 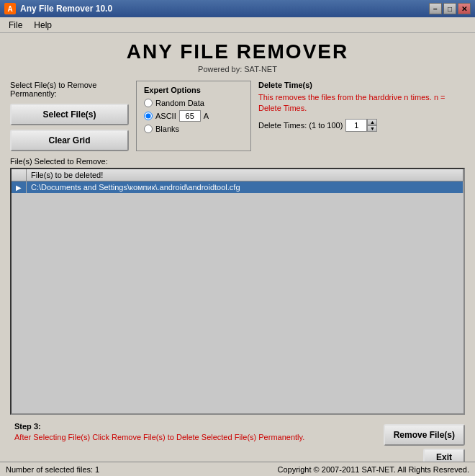 What do you see at coordinates (373, 470) in the screenshot?
I see `status-bar-right: Copyright © 2007-2011 SAT-NET. All Right…` at bounding box center [373, 470].